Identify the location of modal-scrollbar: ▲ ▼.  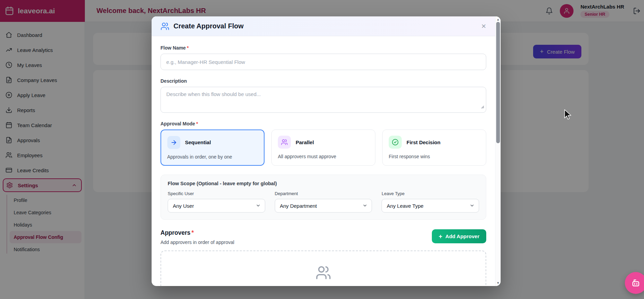
(498, 151).